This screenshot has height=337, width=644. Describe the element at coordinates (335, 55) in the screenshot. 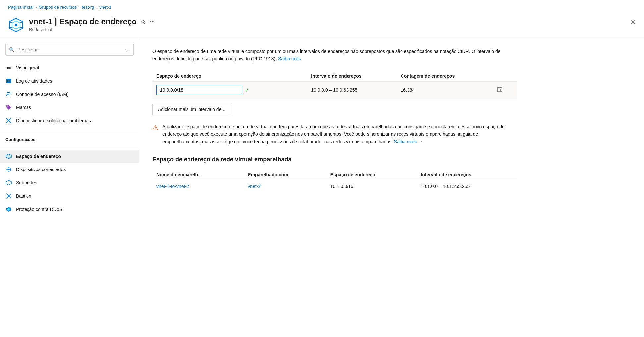

I see `description-text: O espaço de endereço de uma rede virtual…` at that location.